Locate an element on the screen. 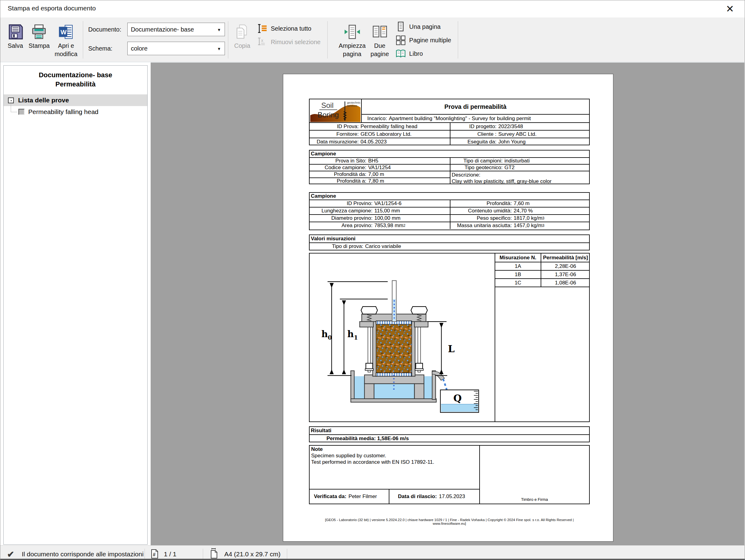 The image size is (745, 560). one-page-icon is located at coordinates (401, 27).